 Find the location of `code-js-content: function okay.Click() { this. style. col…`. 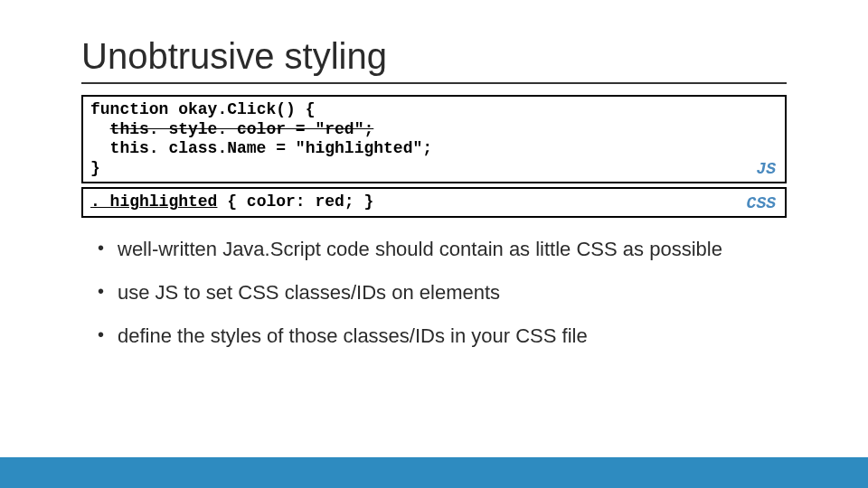

code-js-content: function okay.Click() { this. style. col… is located at coordinates (434, 139).